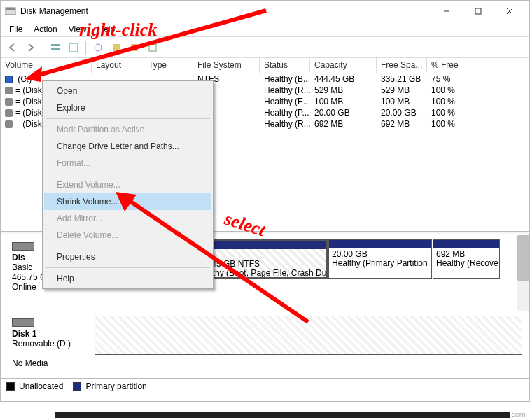  I want to click on disk-mgmt-icon, so click(11, 11).